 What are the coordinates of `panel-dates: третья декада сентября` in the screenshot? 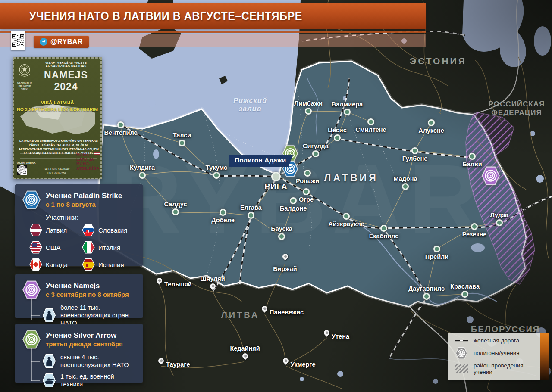 It's located at (85, 344).